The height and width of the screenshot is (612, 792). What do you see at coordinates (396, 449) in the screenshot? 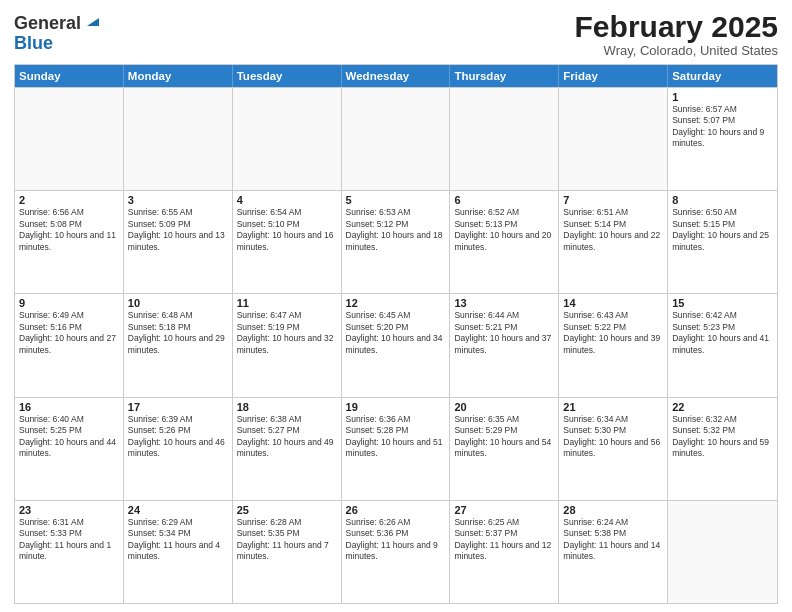
I see `calendar-cell: 19Sunrise: 6:36 AM Sunset: 5:28 PM Dayli…` at bounding box center [396, 449].